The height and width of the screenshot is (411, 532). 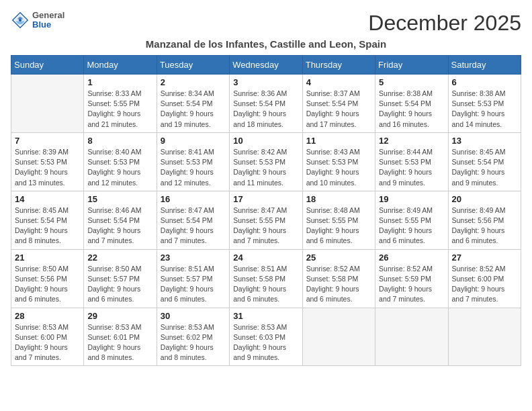 I want to click on day-number: 21, so click(x=47, y=258).